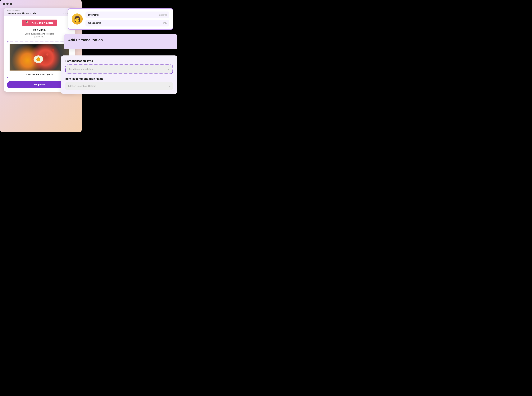 This screenshot has height=396, width=532. What do you see at coordinates (39, 12) in the screenshot?
I see `email-header: From: Kitchenerie Complete your kitchen,…` at bounding box center [39, 12].